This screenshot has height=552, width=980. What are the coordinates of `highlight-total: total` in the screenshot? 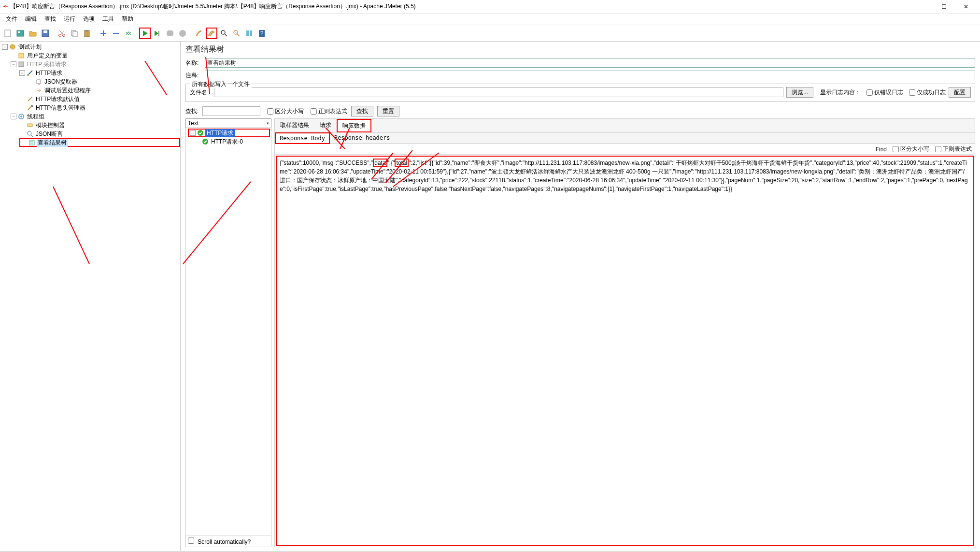 It's located at (402, 163).